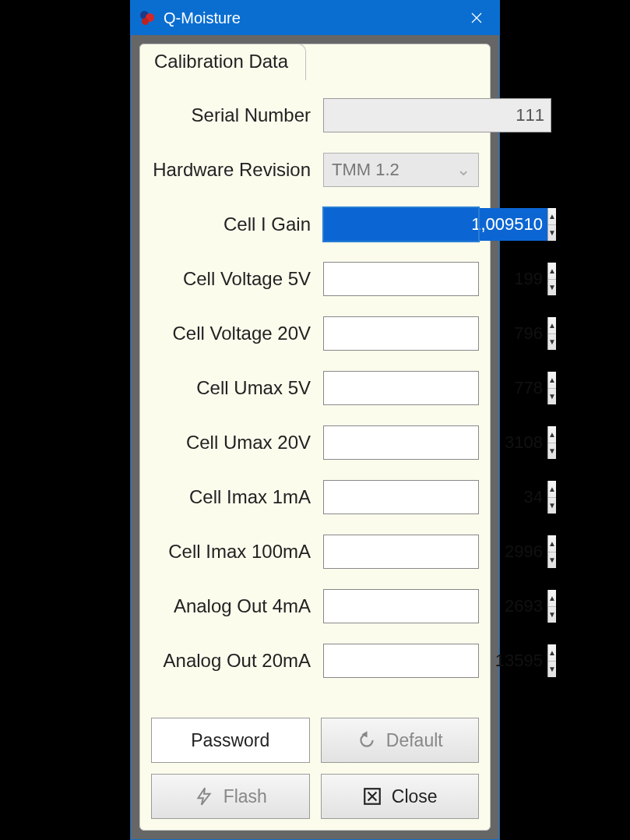  I want to click on row-cv20: Cell Voltage 20V ▲▼, so click(315, 334).